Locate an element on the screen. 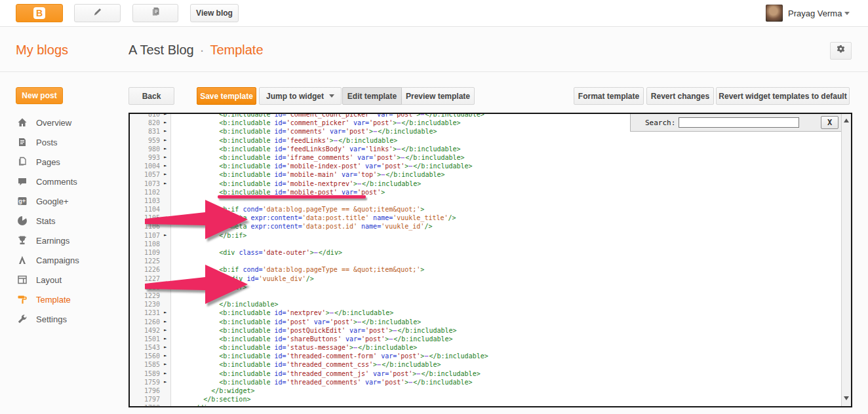  sidebar-item-label: Pages is located at coordinates (49, 162).